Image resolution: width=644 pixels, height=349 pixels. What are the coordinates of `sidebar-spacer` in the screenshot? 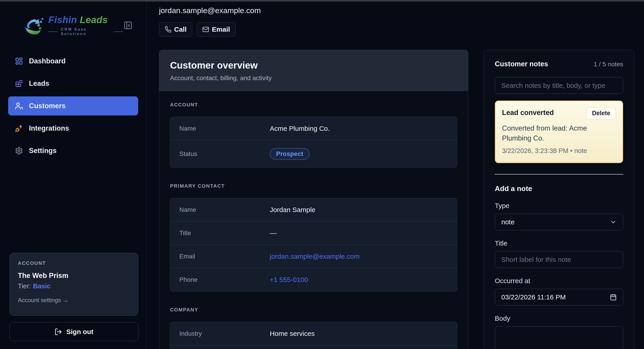 It's located at (73, 207).